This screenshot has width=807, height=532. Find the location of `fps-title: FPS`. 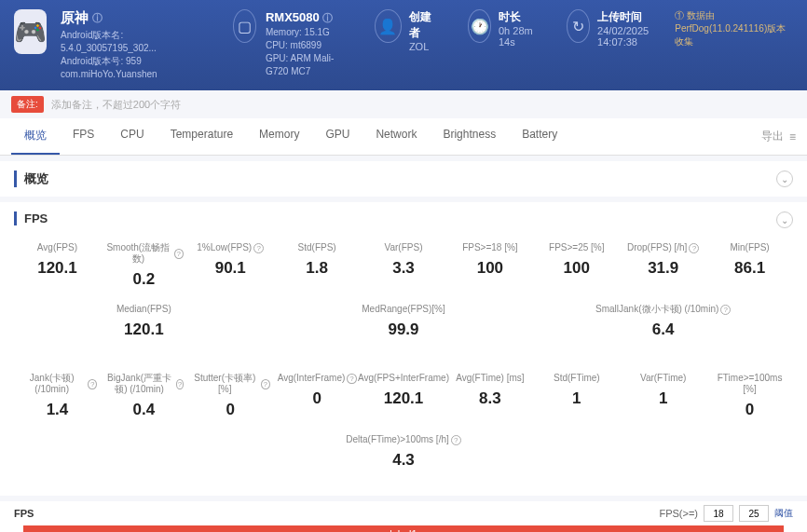

fps-title: FPS is located at coordinates (404, 218).